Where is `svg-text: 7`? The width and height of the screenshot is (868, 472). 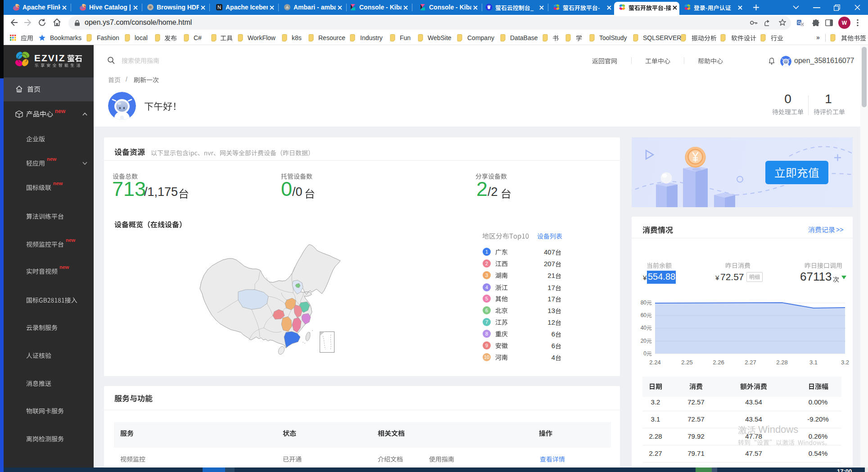
svg-text: 7 is located at coordinates (487, 322).